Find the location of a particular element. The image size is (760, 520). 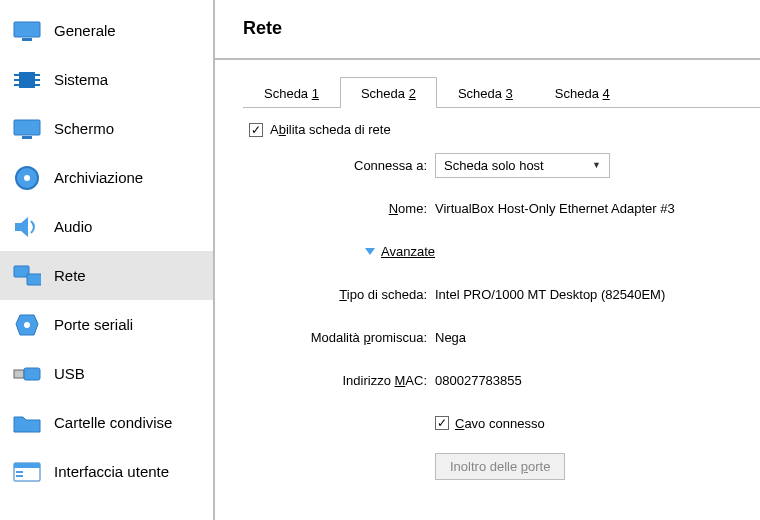

tab-scheda-2: Scheda 2 is located at coordinates (388, 92).